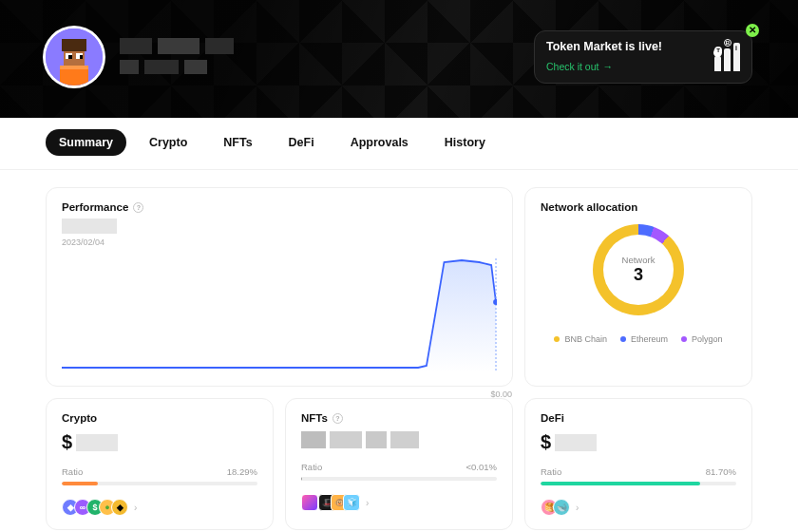 The image size is (798, 532). Describe the element at coordinates (643, 57) in the screenshot. I see `promo-banner: Token Market is live! Check it out → T B…` at that location.